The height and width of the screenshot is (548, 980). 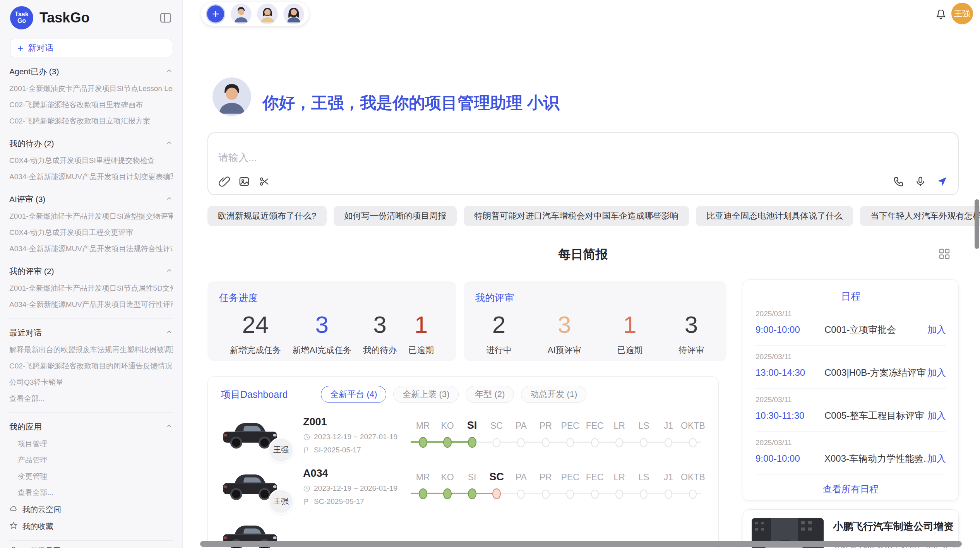 I want to click on assistant-avatar, so click(x=232, y=97).